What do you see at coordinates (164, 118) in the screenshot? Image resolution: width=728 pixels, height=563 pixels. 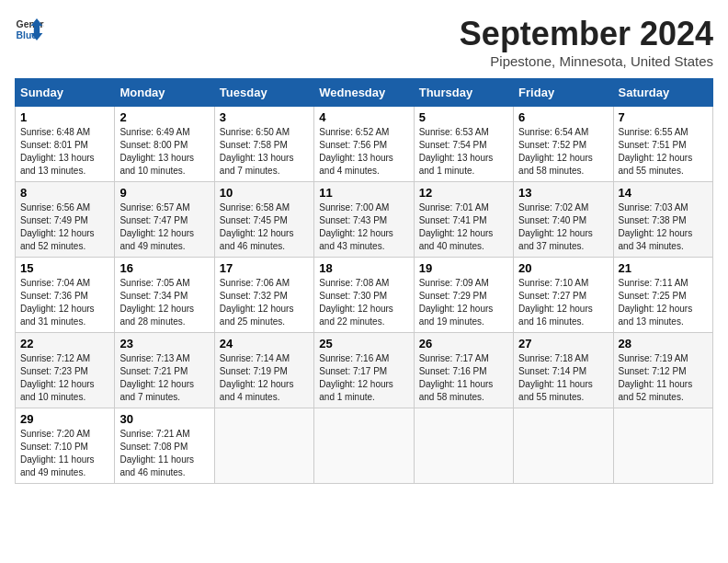 I see `day-number: 2` at bounding box center [164, 118].